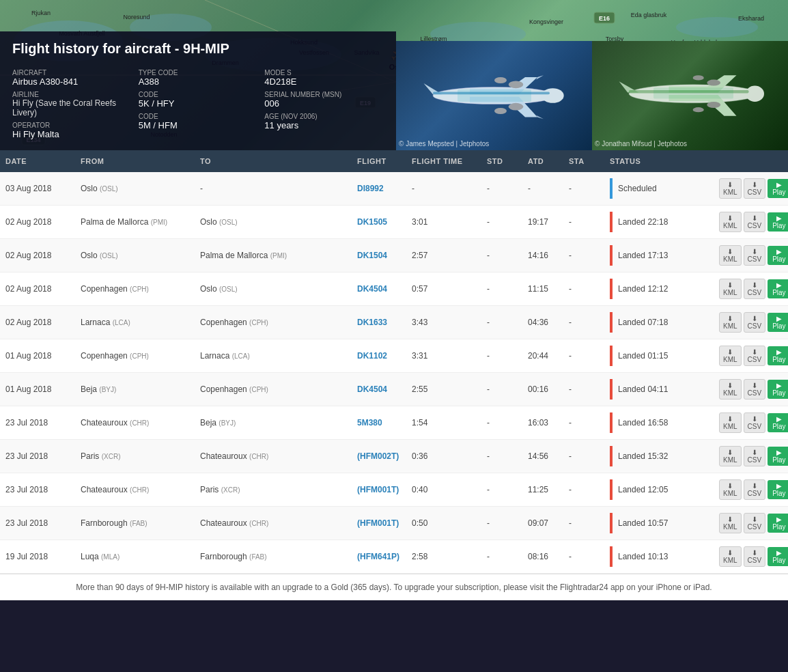  I want to click on serial-label: SERIAL NUMBER (MSN), so click(324, 94).